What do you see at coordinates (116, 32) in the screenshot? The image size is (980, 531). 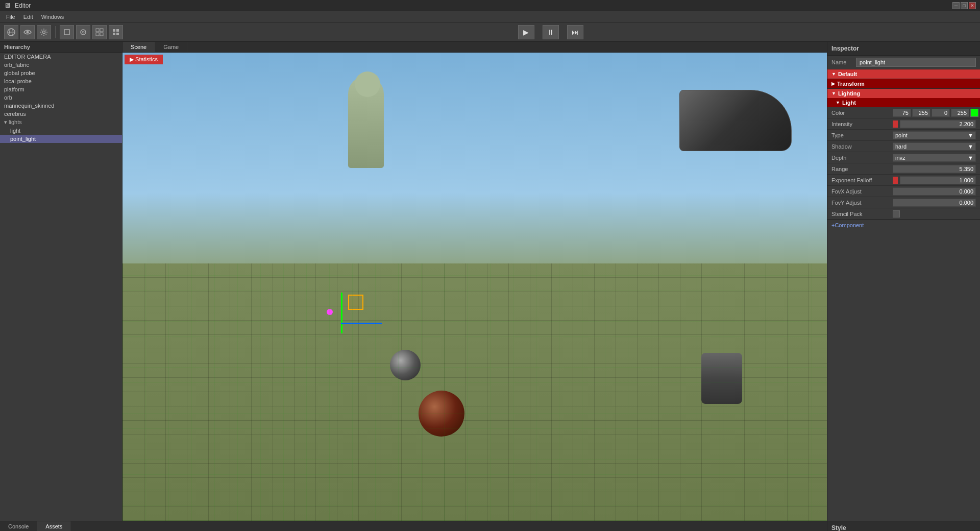 I see `toolbar-icon-quad` at bounding box center [116, 32].